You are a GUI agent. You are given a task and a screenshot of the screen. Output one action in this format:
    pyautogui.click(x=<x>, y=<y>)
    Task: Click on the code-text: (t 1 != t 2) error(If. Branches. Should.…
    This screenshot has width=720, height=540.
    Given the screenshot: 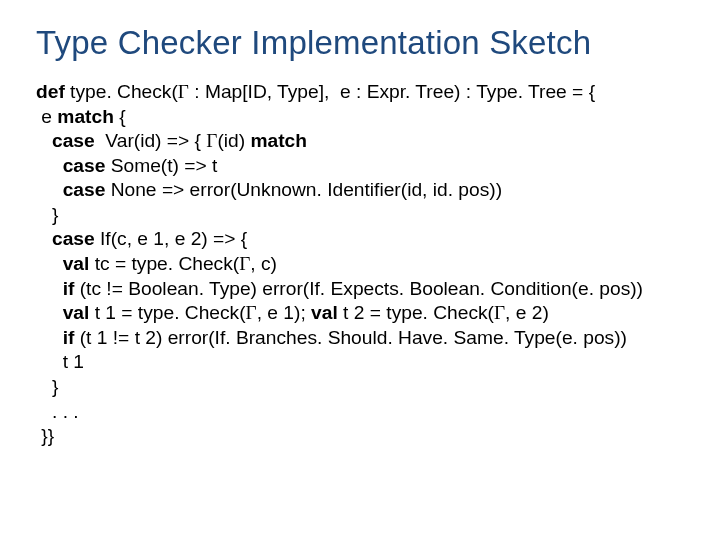 What is the action you would take?
    pyautogui.click(x=350, y=338)
    